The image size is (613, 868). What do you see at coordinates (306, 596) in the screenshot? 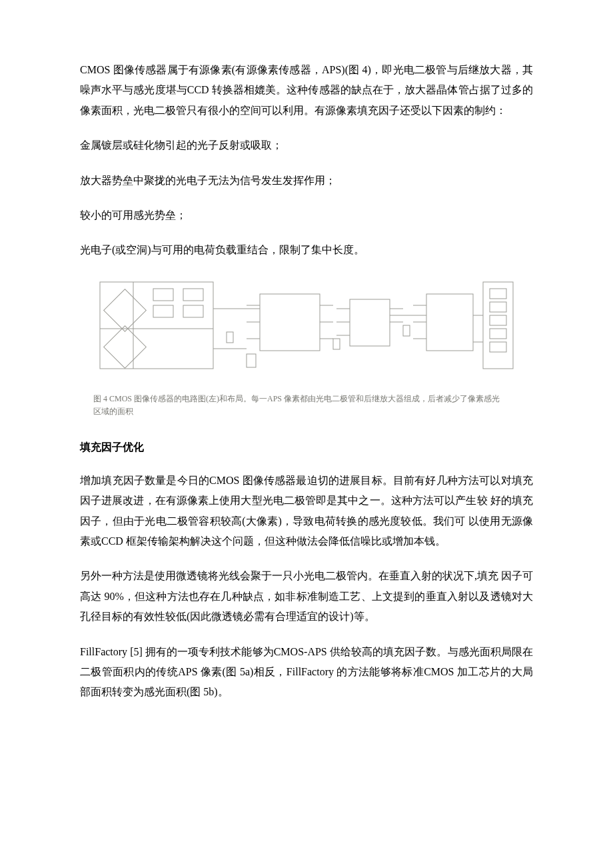
I see `paragraph-3: 另外一种方法是使用微透镜将光线会聚于一只小光电二极管内。在垂直入射的状况下,填充…` at bounding box center [306, 596].